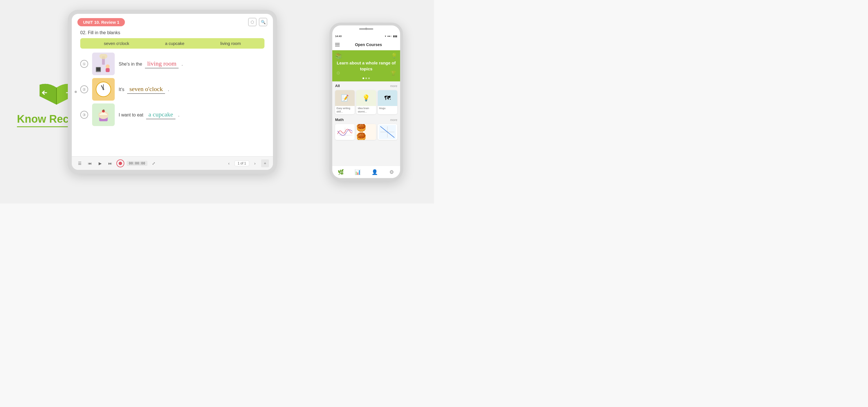 This screenshot has height=407, width=868. Describe the element at coordinates (366, 86) in the screenshot. I see `all-section-header: All more` at that location.